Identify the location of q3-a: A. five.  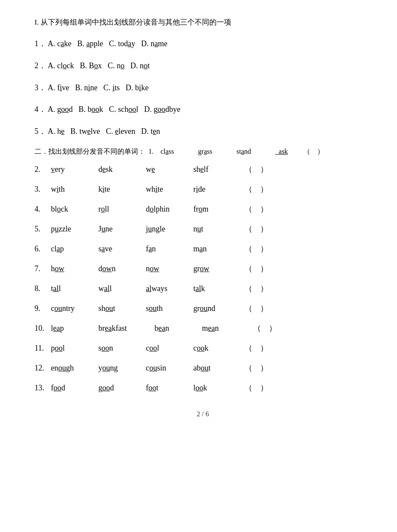
(59, 88).